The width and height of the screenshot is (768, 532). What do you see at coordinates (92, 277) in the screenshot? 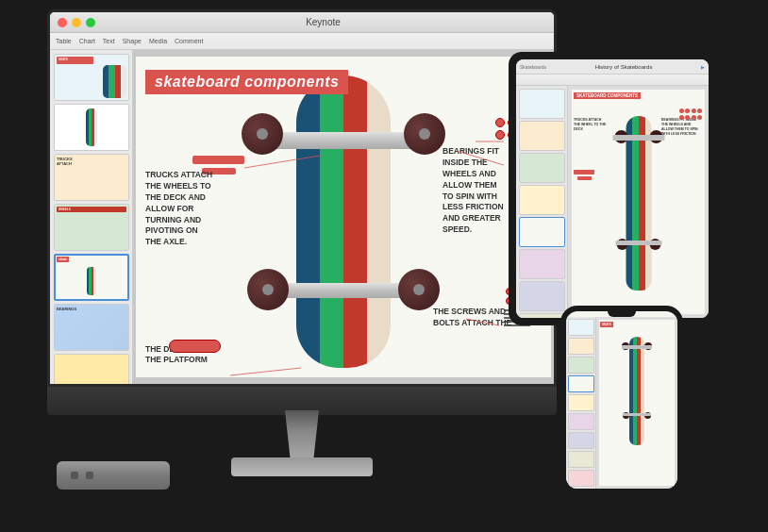
I see `slide-thumb-5: skate` at bounding box center [92, 277].